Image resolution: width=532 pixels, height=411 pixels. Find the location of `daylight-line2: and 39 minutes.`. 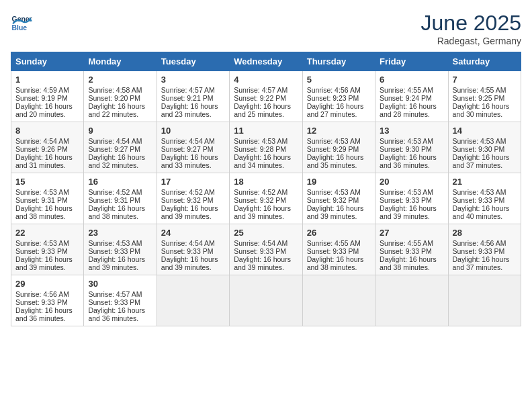

daylight-line2: and 39 minutes. is located at coordinates (259, 267).